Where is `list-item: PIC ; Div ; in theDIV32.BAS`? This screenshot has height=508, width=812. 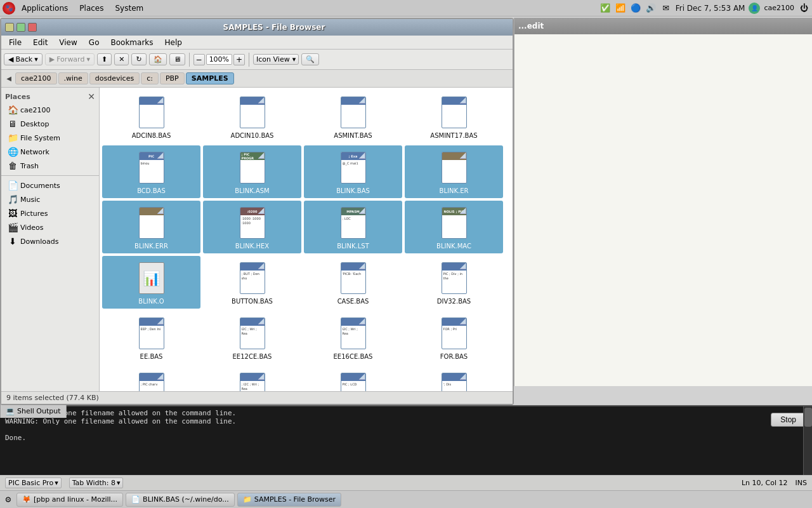
list-item: PIC ; Div ; in theDIV32.BAS is located at coordinates (454, 282).